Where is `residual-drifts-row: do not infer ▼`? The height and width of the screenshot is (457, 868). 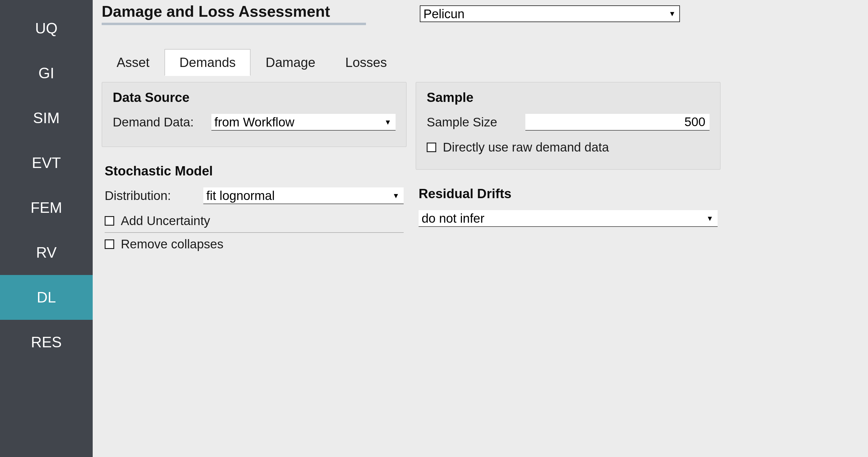
residual-drifts-row: do not infer ▼ is located at coordinates (568, 219).